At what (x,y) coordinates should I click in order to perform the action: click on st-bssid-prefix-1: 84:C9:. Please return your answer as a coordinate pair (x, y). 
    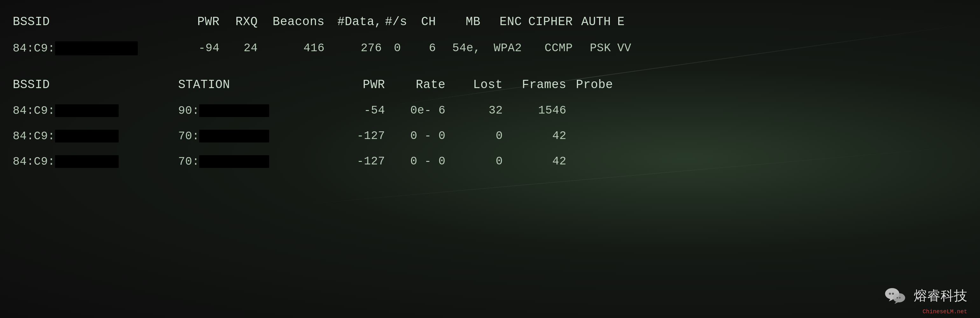
    Looking at the image, I should click on (34, 136).